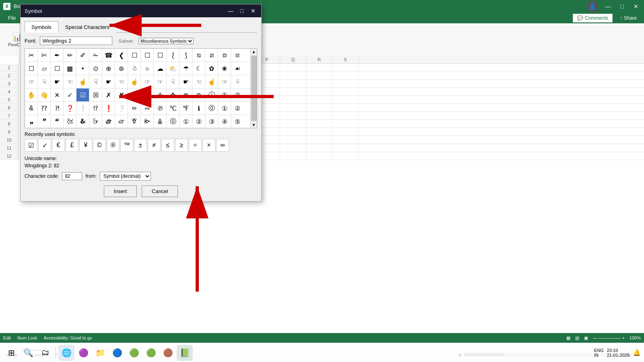 The height and width of the screenshot is (362, 644). What do you see at coordinates (160, 68) in the screenshot?
I see `symbol-cell: ☁` at bounding box center [160, 68].